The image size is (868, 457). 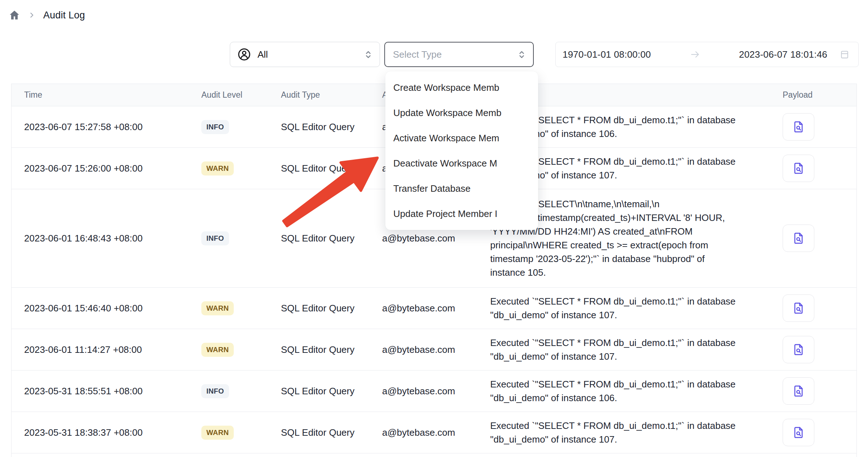 I want to click on header-audit-level: Audit Level, so click(x=228, y=95).